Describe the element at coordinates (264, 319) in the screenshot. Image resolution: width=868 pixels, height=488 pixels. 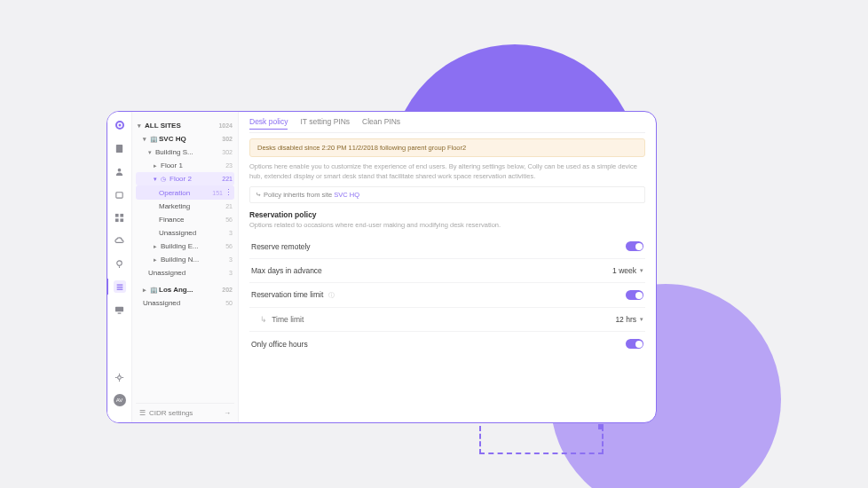
I see `sub-arrow-icon: ↳` at that location.